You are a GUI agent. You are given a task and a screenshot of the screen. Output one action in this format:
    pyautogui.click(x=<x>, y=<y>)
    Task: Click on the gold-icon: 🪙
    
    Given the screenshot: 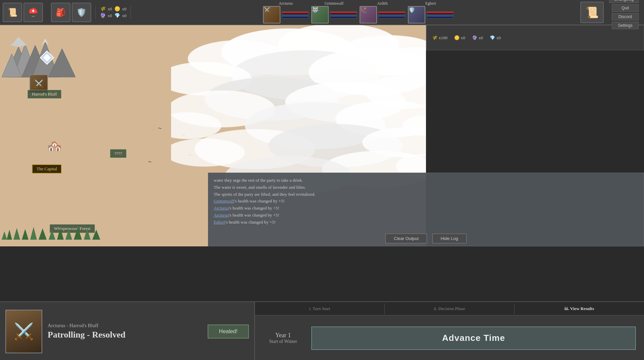 What is the action you would take?
    pyautogui.click(x=117, y=9)
    